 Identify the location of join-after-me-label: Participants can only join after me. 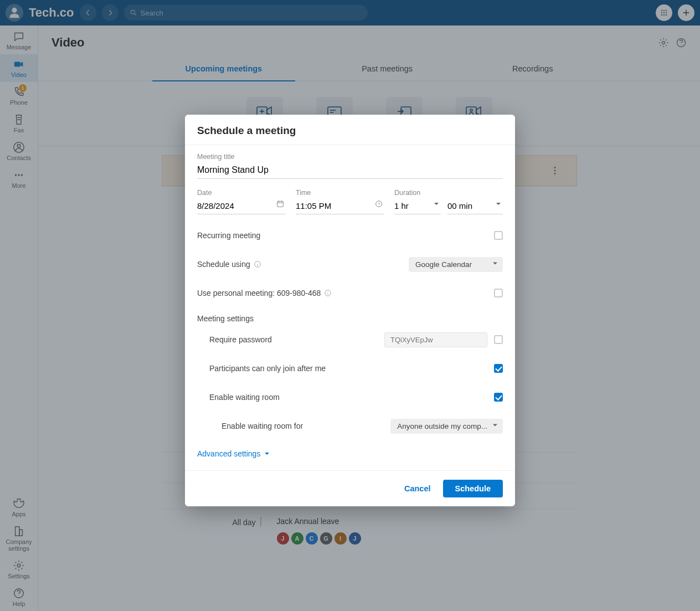
(267, 368).